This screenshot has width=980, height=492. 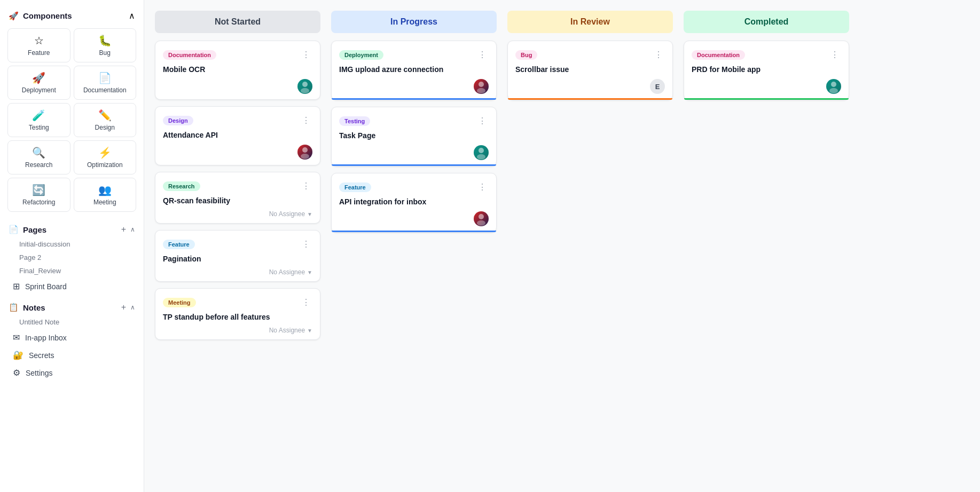 What do you see at coordinates (482, 187) in the screenshot?
I see `card-menu-api-integration: ⋮` at bounding box center [482, 187].